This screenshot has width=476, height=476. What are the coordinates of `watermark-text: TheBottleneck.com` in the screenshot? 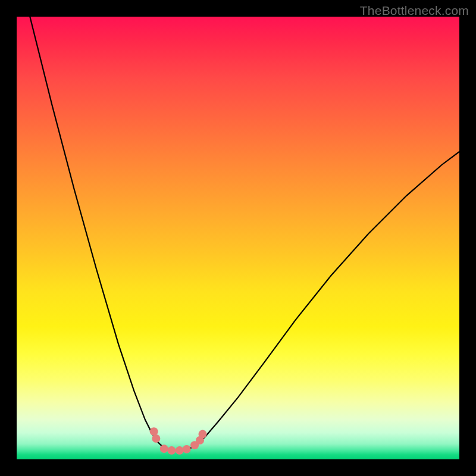 It's located at (414, 11).